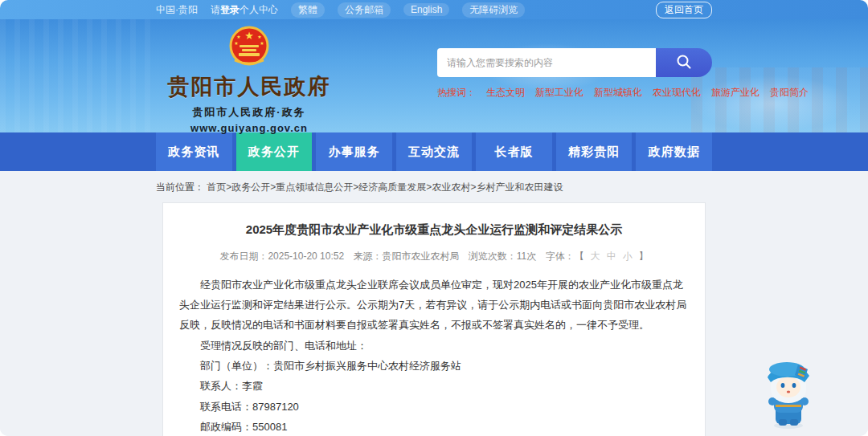 The height and width of the screenshot is (436, 868). Describe the element at coordinates (434, 230) in the screenshot. I see `article-title: 2025年度贵阳市农业产业化市级重点龙头企业运行监测和评定结果公示` at that location.